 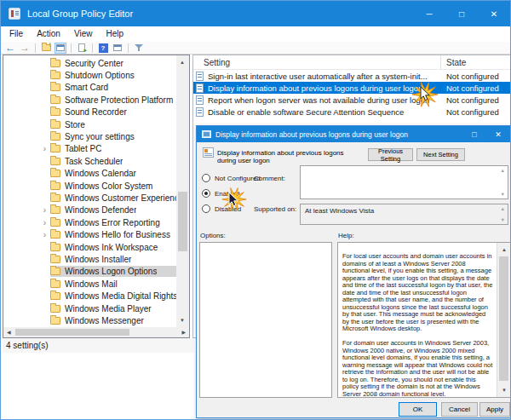 I want to click on tree-item: ›Windows Defender, so click(x=90, y=210).